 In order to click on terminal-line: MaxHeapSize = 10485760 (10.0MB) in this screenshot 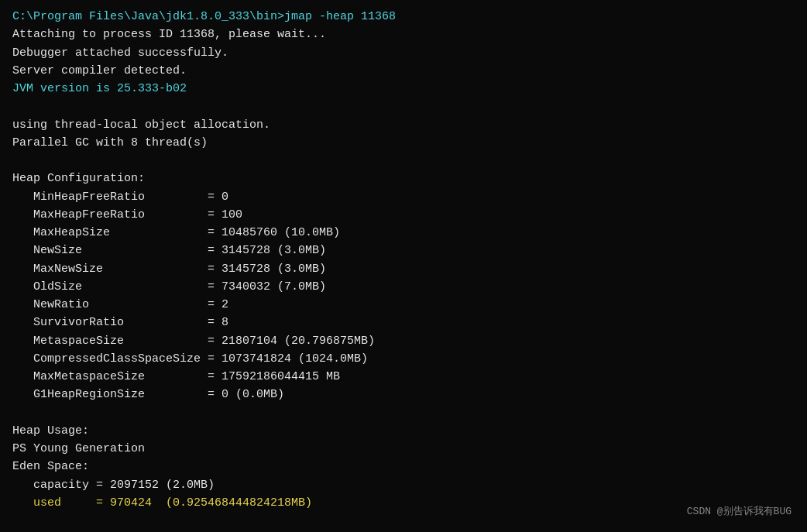, I will do `click(404, 232)`.